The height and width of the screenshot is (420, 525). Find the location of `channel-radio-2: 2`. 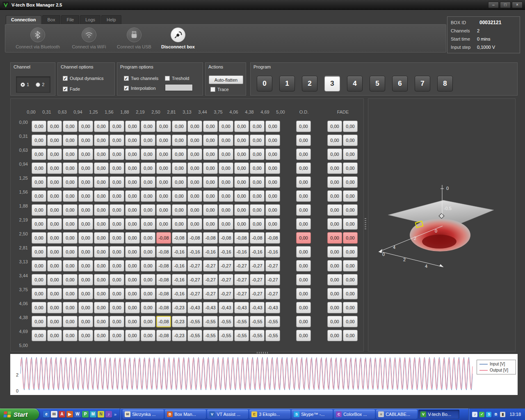

channel-radio-2: 2 is located at coordinates (40, 84).